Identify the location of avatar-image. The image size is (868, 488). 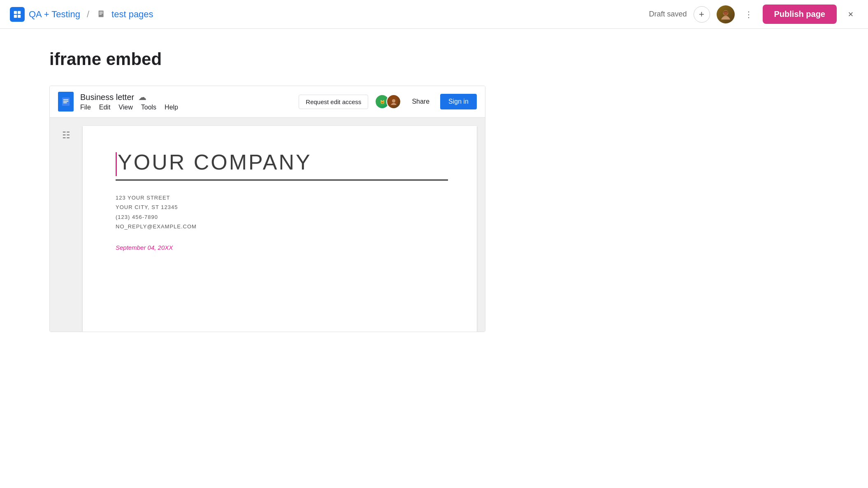
(726, 14).